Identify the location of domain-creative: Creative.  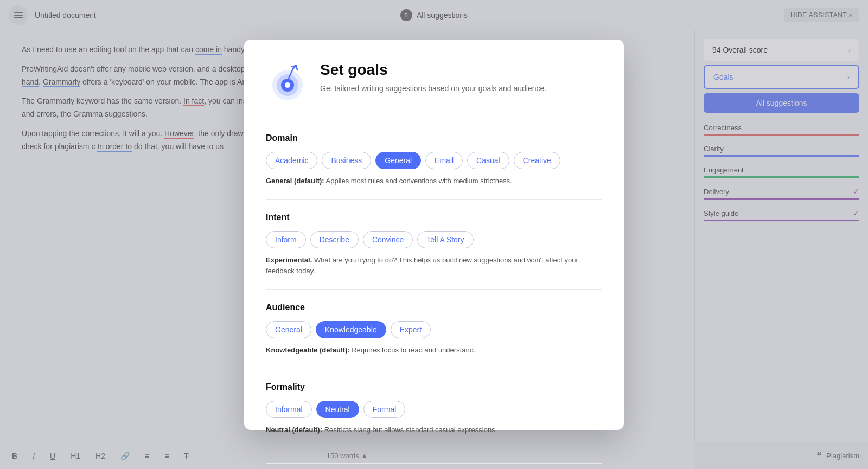
(537, 160).